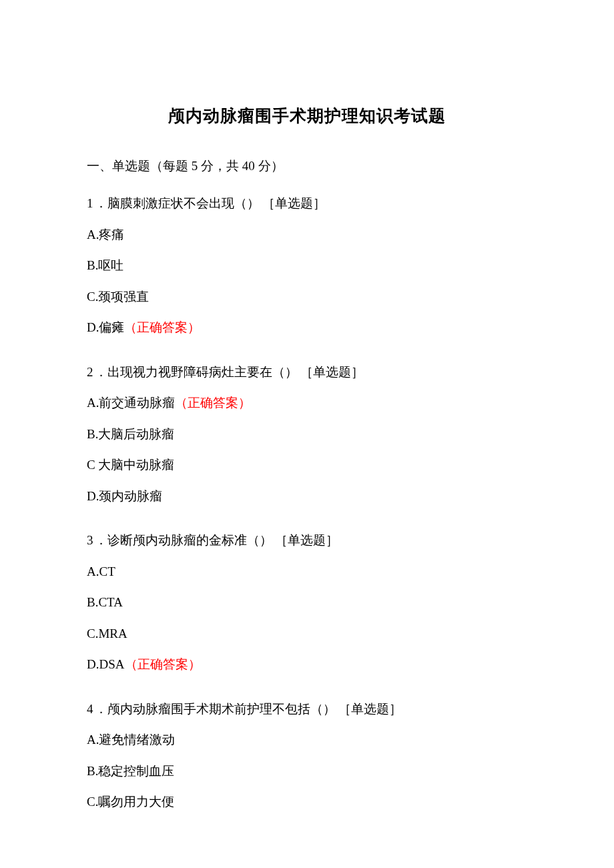 This screenshot has height=868, width=614. What do you see at coordinates (91, 203) in the screenshot?
I see `question-number: 1` at bounding box center [91, 203].